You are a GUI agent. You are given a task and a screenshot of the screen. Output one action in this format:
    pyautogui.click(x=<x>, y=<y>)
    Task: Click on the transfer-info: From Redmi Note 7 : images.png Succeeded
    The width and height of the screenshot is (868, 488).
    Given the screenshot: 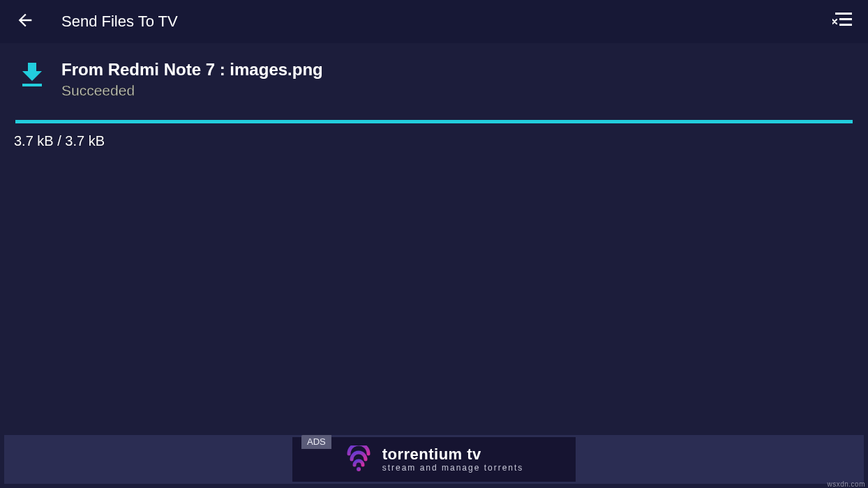 What is the action you would take?
    pyautogui.click(x=457, y=79)
    